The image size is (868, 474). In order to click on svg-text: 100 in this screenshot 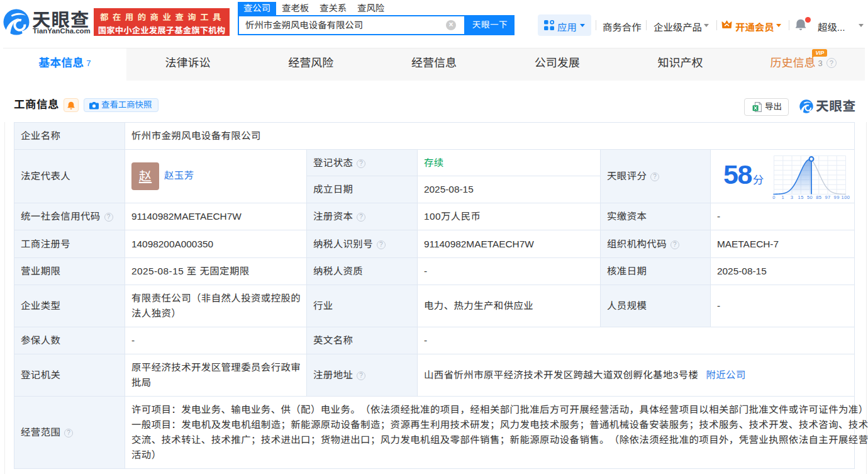, I will do `click(845, 198)`.